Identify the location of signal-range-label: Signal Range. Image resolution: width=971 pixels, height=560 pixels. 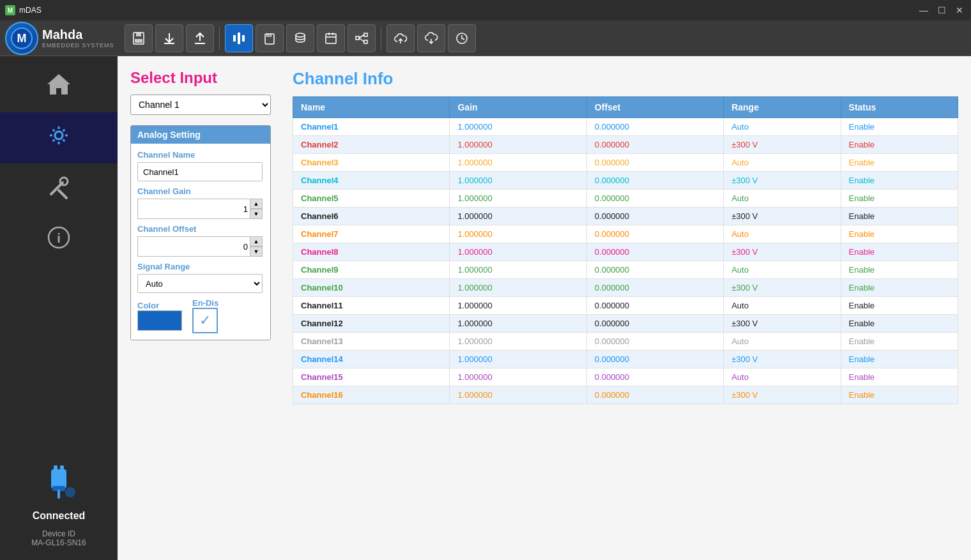
(201, 267).